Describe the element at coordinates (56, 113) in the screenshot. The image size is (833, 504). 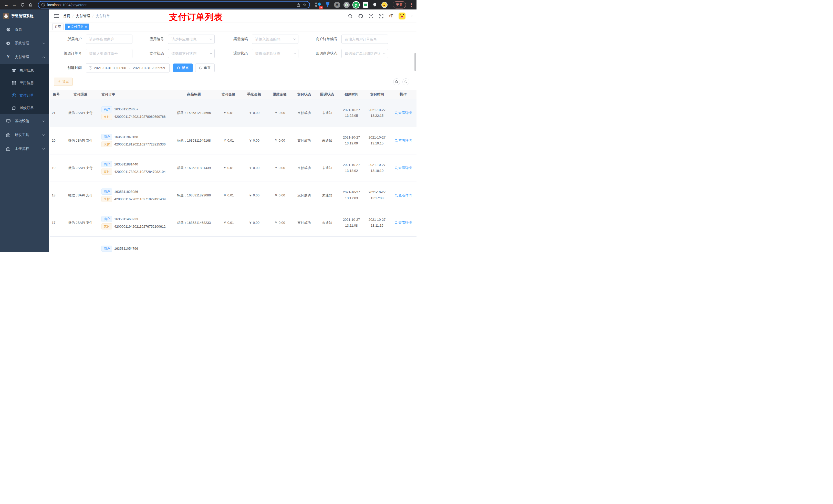
I see `cell-id: 21` at that location.